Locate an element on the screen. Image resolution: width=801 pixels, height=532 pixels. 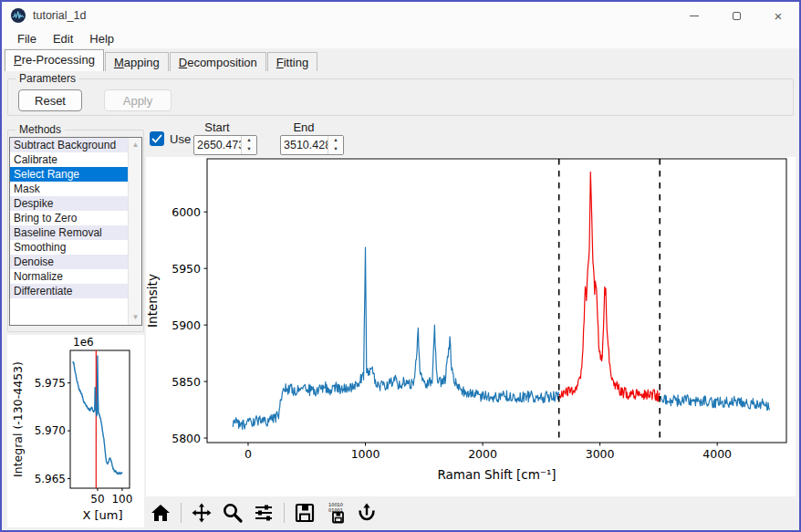
app-icon is located at coordinates (18, 16).